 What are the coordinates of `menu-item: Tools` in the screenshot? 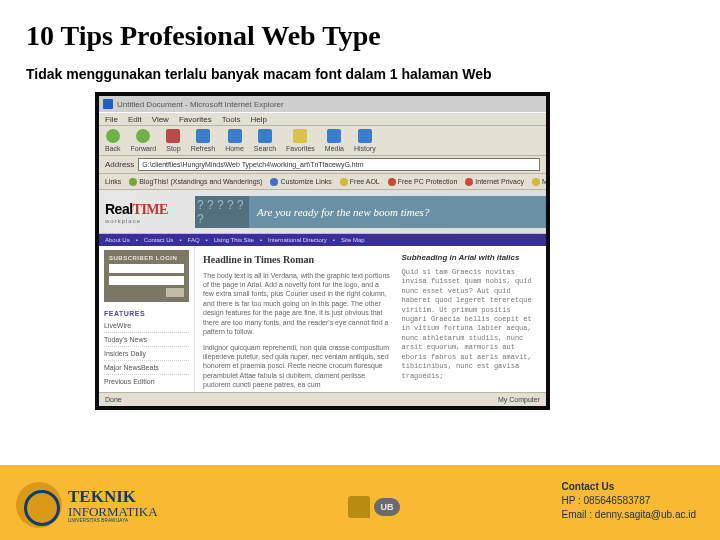 It's located at (232, 120).